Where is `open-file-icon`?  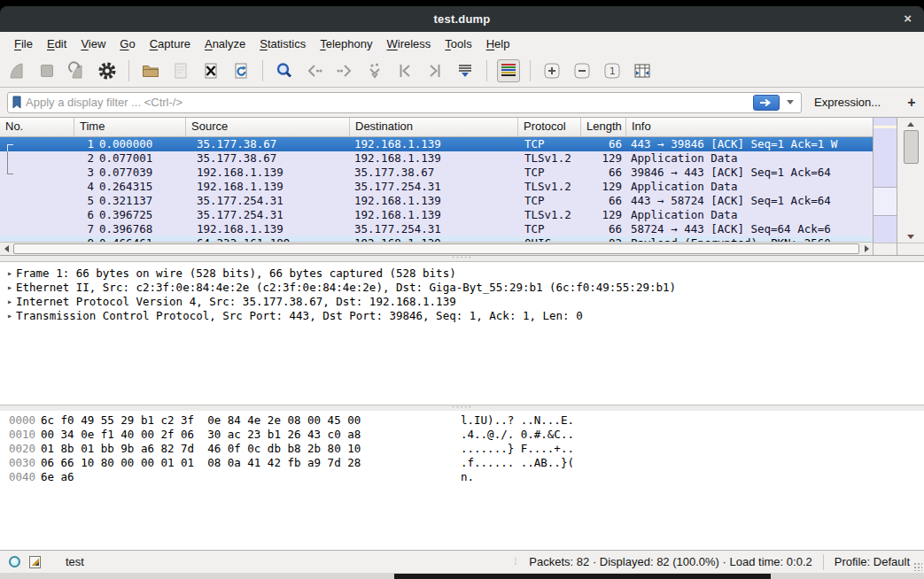
open-file-icon is located at coordinates (151, 71).